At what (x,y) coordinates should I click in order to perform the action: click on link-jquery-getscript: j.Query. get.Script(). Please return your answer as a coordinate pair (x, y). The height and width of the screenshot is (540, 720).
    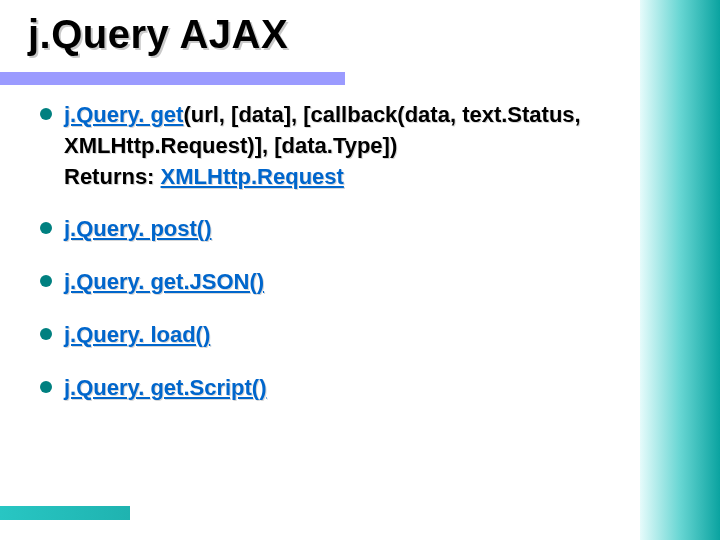
    Looking at the image, I should click on (166, 388).